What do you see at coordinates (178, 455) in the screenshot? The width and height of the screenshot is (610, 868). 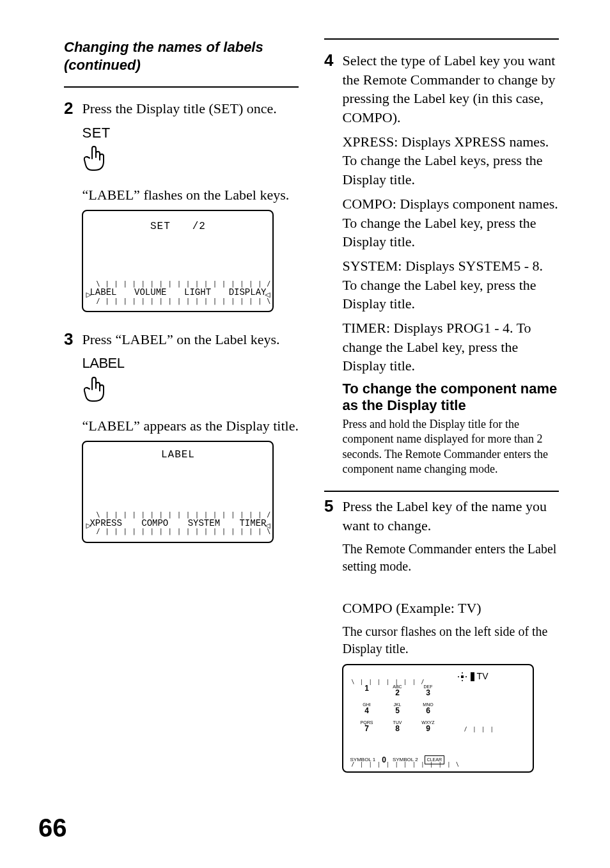 I see `lcd-top-text: LABEL` at bounding box center [178, 455].